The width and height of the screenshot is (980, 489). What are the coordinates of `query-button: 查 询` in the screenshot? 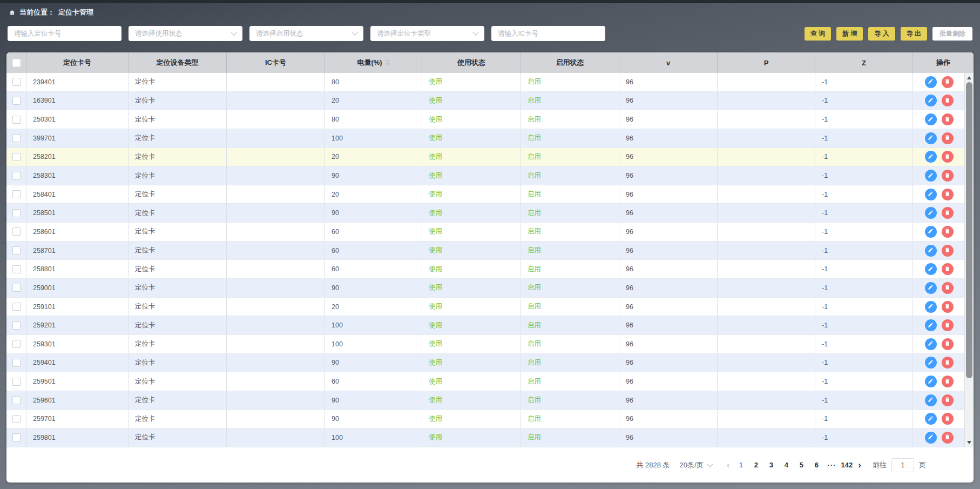 It's located at (817, 34).